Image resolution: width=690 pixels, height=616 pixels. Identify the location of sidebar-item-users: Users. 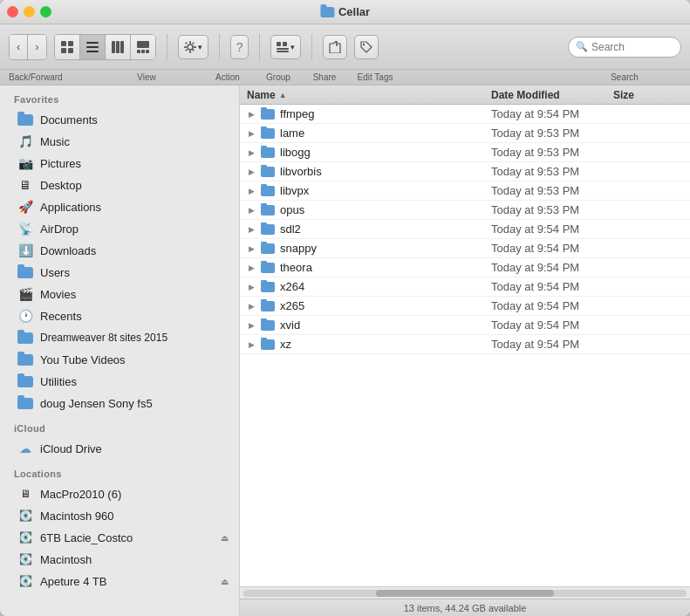
(120, 272).